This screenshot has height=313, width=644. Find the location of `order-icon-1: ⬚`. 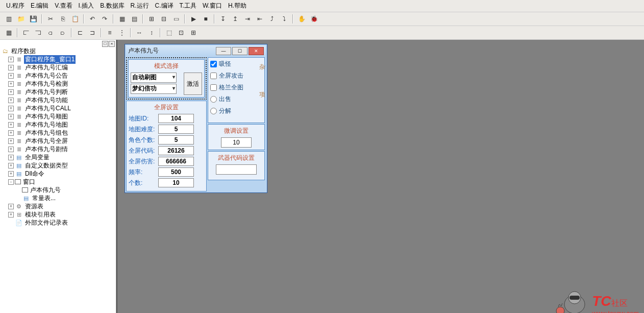

order-icon-1: ⬚ is located at coordinates (169, 33).